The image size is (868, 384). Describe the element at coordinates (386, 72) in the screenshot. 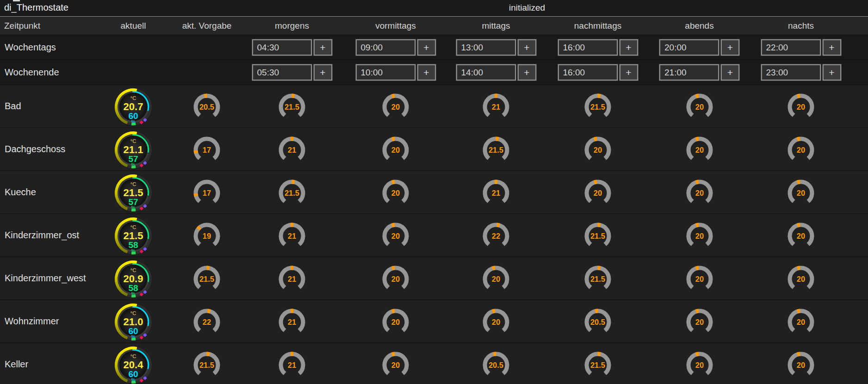

I see `time-input: 10:00` at that location.